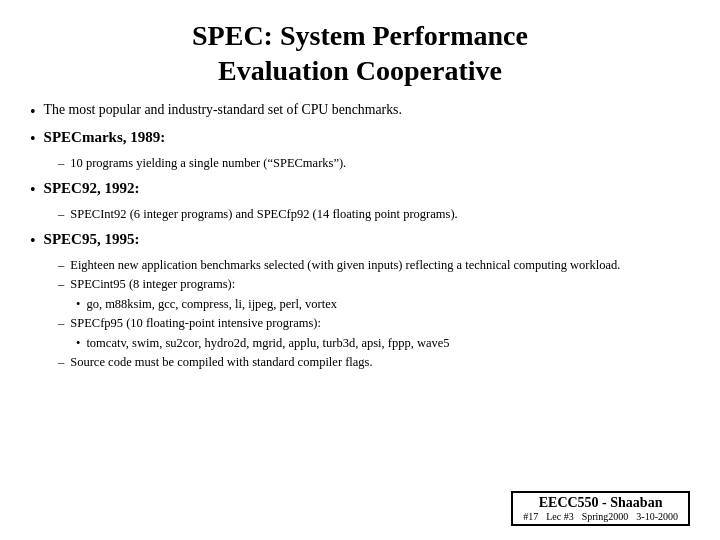 This screenshot has height=540, width=720. What do you see at coordinates (383, 344) in the screenshot?
I see `sub-sub-item-4-3-1: • tomcatv, swim, su2cor, hydro2d, mgrid,…` at bounding box center [383, 344].